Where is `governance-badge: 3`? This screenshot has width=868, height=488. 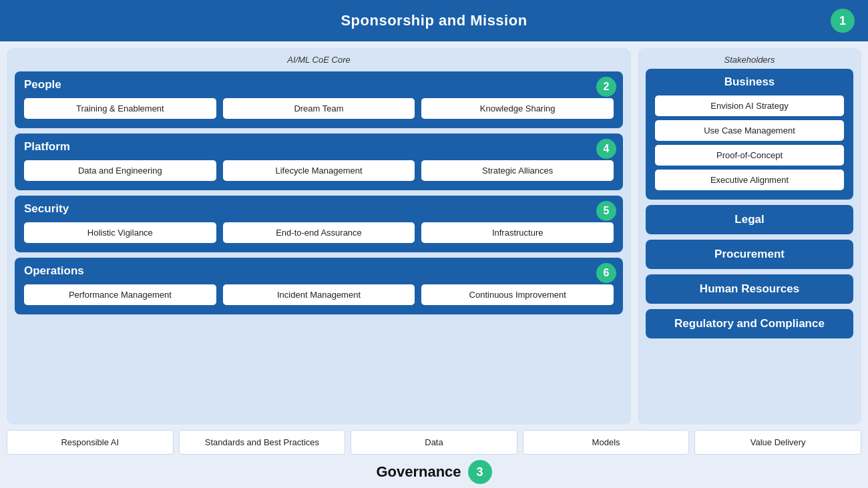
governance-badge: 3 is located at coordinates (480, 472).